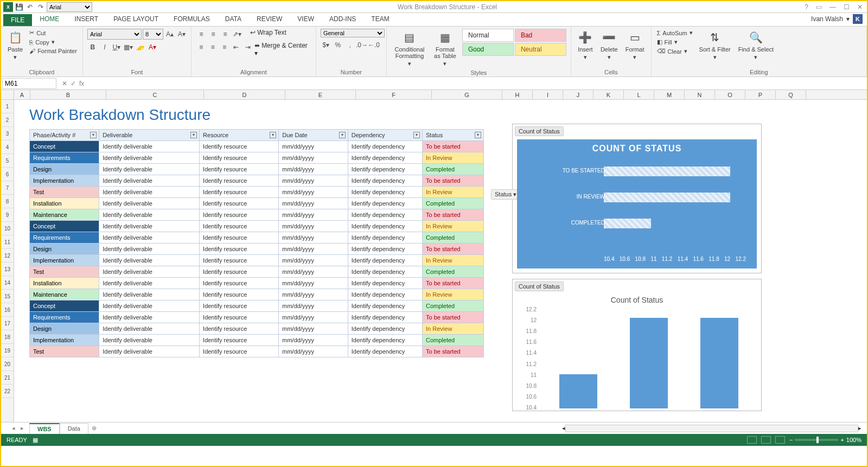 This screenshot has height=467, width=868. What do you see at coordinates (29, 84) in the screenshot?
I see `name-box` at bounding box center [29, 84].